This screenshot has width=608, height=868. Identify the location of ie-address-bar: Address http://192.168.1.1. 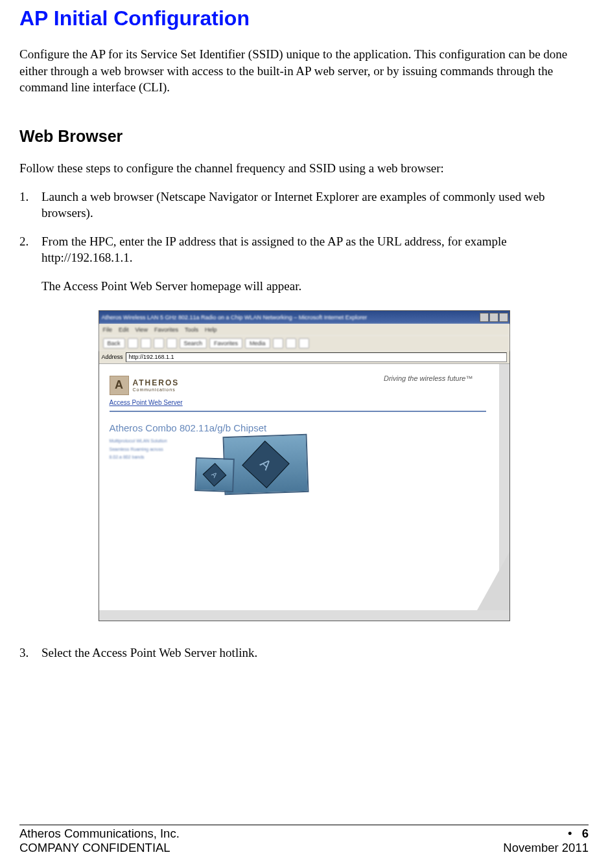
(305, 358).